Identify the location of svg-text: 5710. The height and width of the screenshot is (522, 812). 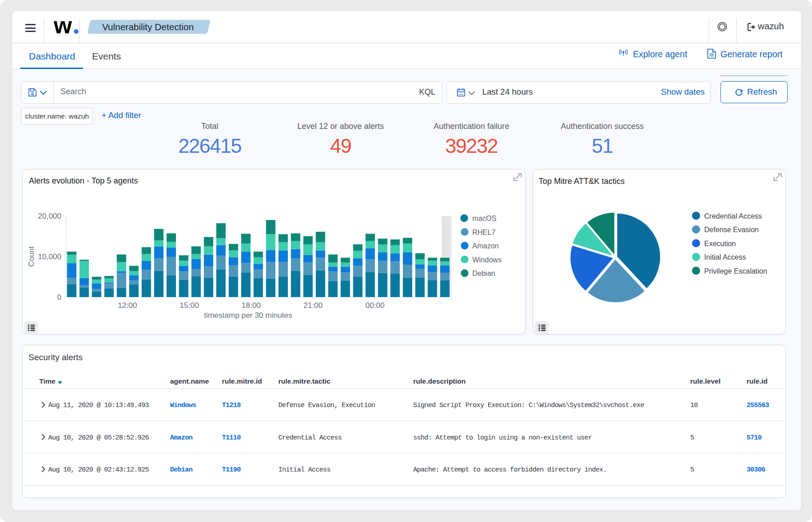
(754, 438).